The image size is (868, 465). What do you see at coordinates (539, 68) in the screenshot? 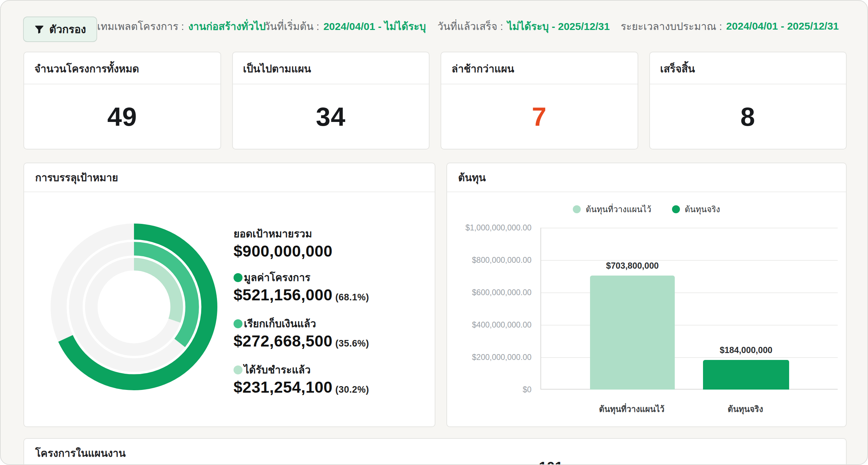
I see `stat-card-title: ล่าช้ากว่าแผน` at bounding box center [539, 68].